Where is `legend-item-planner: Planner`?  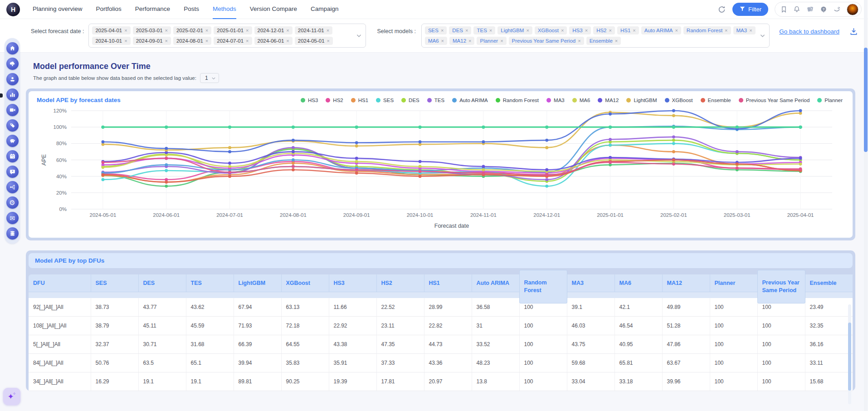
legend-item-planner: Planner is located at coordinates (830, 100).